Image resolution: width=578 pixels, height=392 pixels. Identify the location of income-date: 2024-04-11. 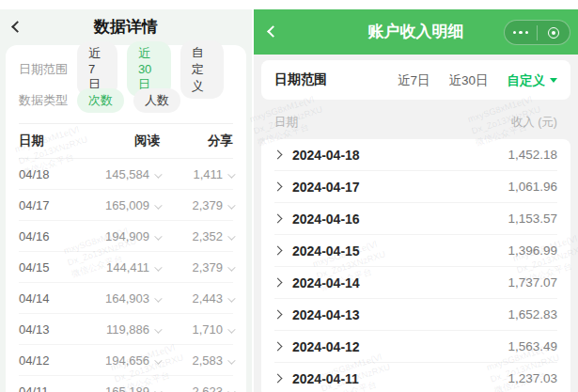
(400, 379).